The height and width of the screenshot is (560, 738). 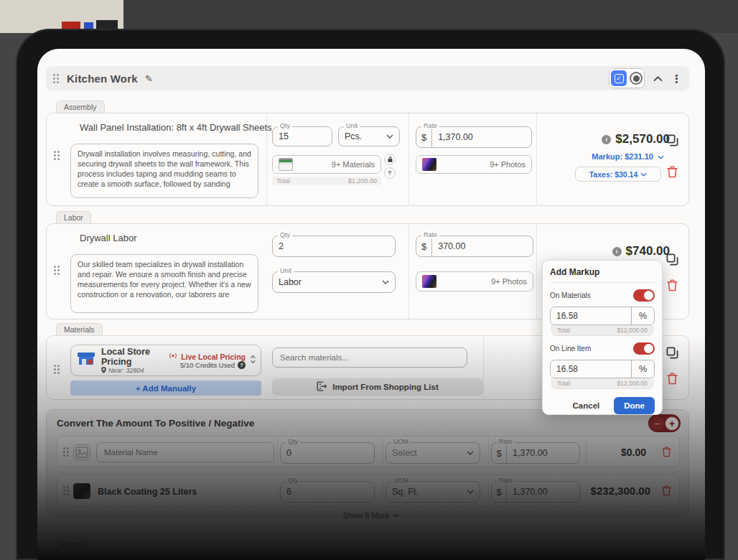 What do you see at coordinates (665, 424) in the screenshot?
I see `positive-negative-toggle: − +` at bounding box center [665, 424].